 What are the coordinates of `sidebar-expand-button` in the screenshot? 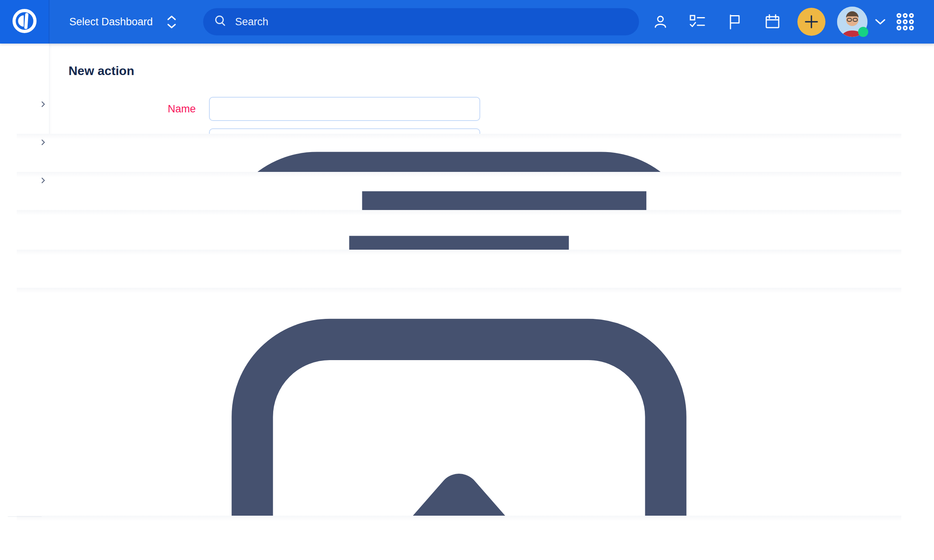 It's located at (25, 539).